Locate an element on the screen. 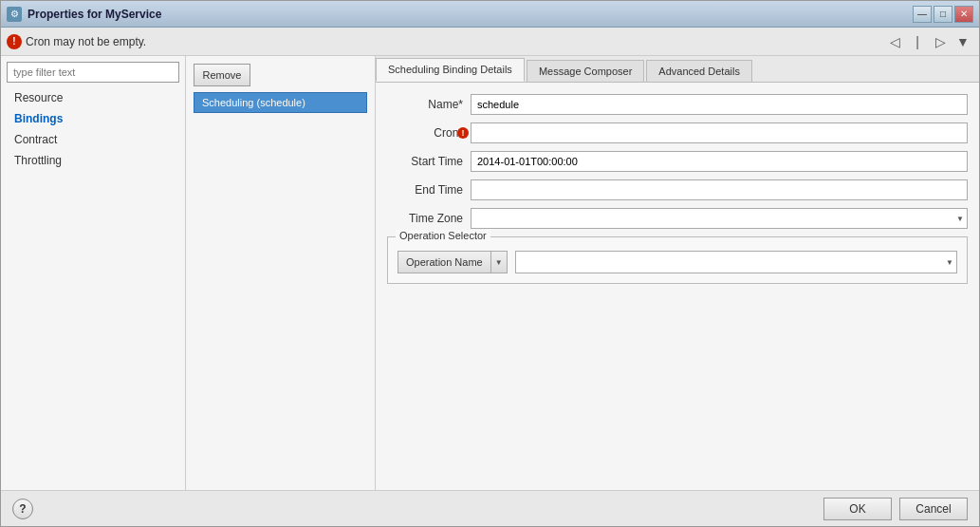 The height and width of the screenshot is (527, 980). sidebar-item-bindings: Bindings is located at coordinates (93, 119).